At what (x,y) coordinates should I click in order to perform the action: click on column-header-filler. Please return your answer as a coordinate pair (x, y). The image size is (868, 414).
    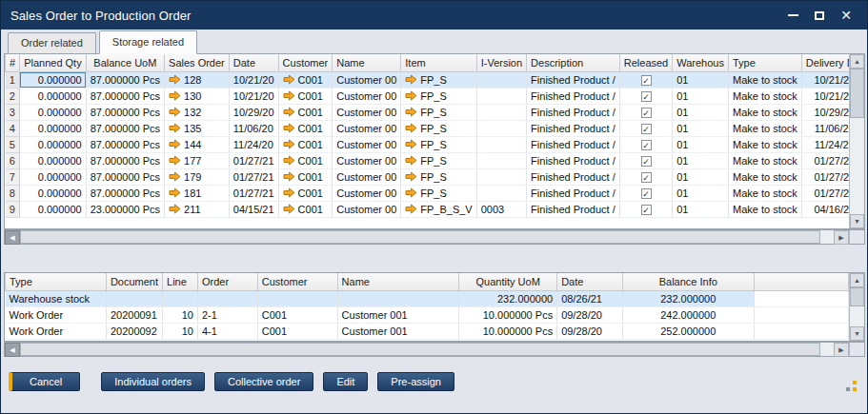
    Looking at the image, I should click on (800, 282).